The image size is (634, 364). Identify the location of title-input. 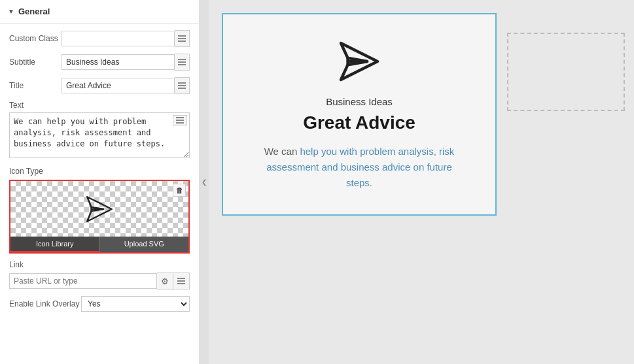
(118, 86).